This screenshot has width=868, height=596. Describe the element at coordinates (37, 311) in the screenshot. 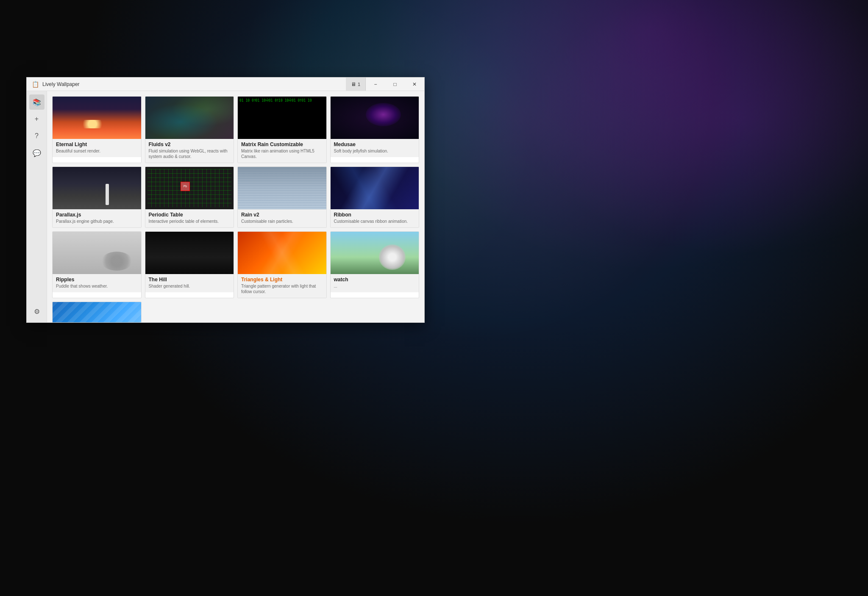

I see `sidebar-item-settings: ⚙` at that location.